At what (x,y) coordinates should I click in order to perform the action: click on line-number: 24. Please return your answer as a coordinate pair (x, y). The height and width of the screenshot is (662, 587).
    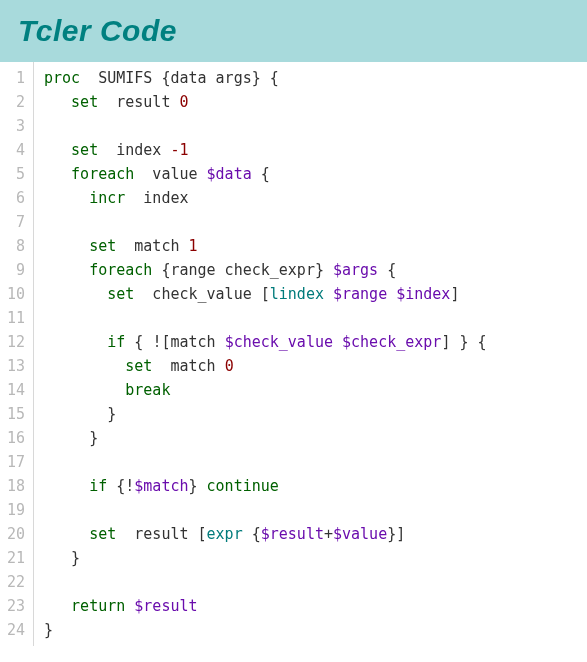
    Looking at the image, I should click on (14, 630).